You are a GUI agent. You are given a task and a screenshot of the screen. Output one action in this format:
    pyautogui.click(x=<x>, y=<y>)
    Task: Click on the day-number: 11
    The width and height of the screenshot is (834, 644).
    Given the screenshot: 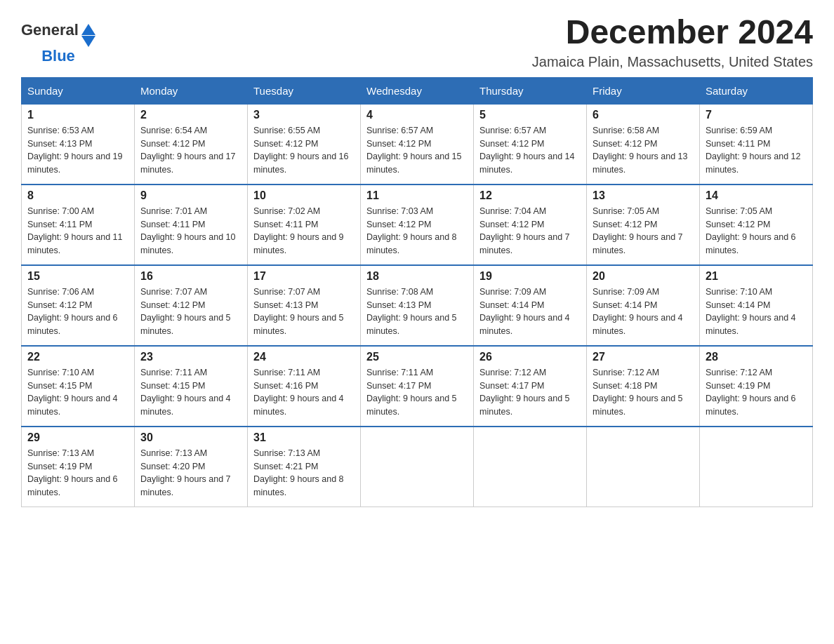 What is the action you would take?
    pyautogui.click(x=417, y=196)
    